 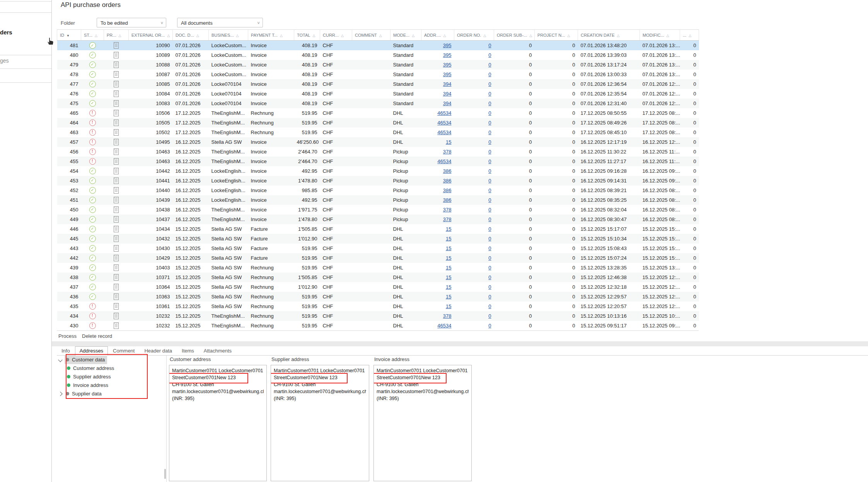 I want to click on column-header-address: ADDR....△, so click(x=438, y=35).